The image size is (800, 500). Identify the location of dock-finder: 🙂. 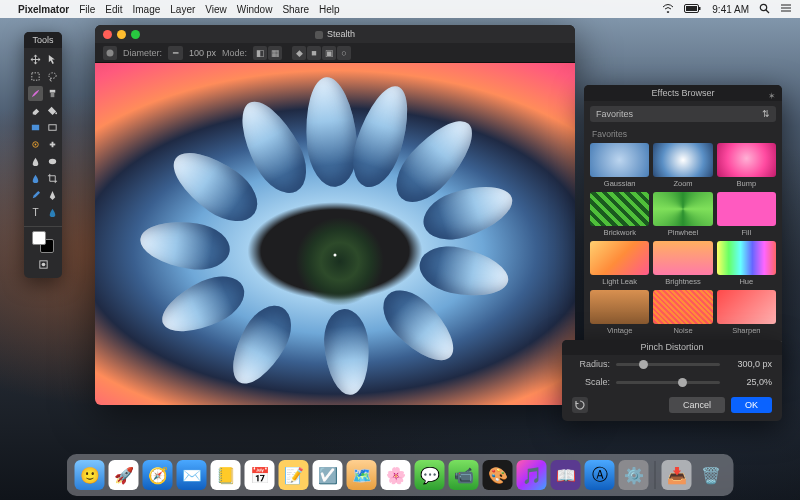
(90, 475).